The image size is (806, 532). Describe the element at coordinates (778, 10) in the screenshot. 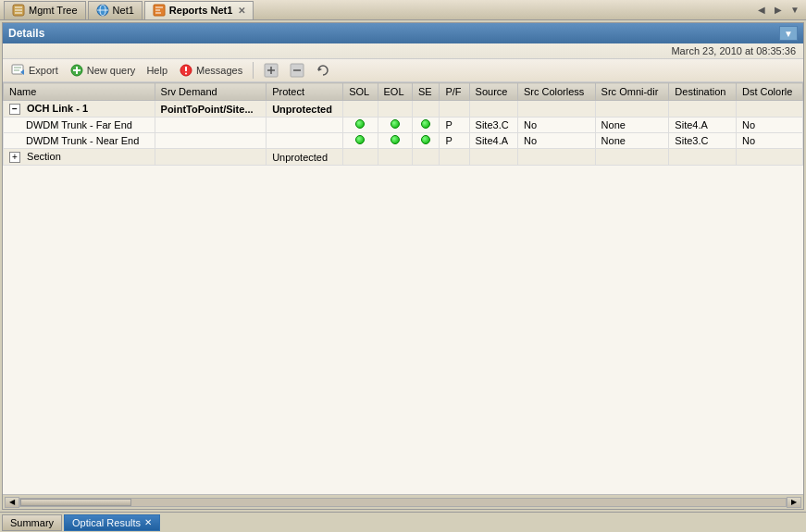

I see `nav-right-icon: ▶` at that location.